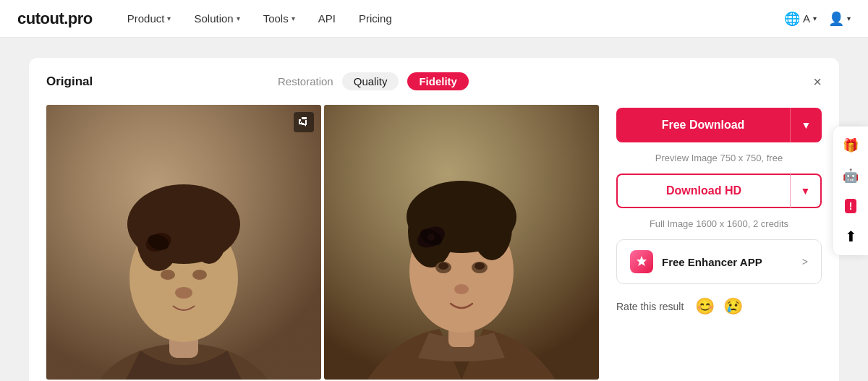 Image resolution: width=868 pixels, height=381 pixels. I want to click on upload-icon-button: ⬆, so click(851, 236).